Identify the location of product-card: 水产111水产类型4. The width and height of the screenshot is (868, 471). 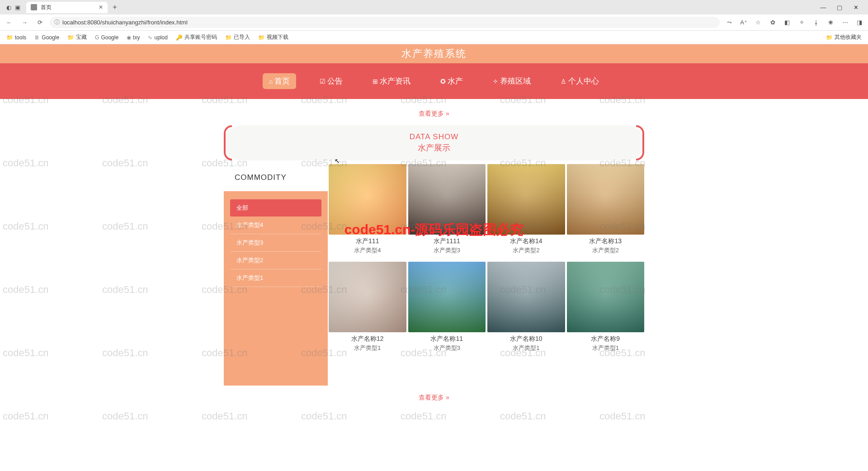
(368, 212).